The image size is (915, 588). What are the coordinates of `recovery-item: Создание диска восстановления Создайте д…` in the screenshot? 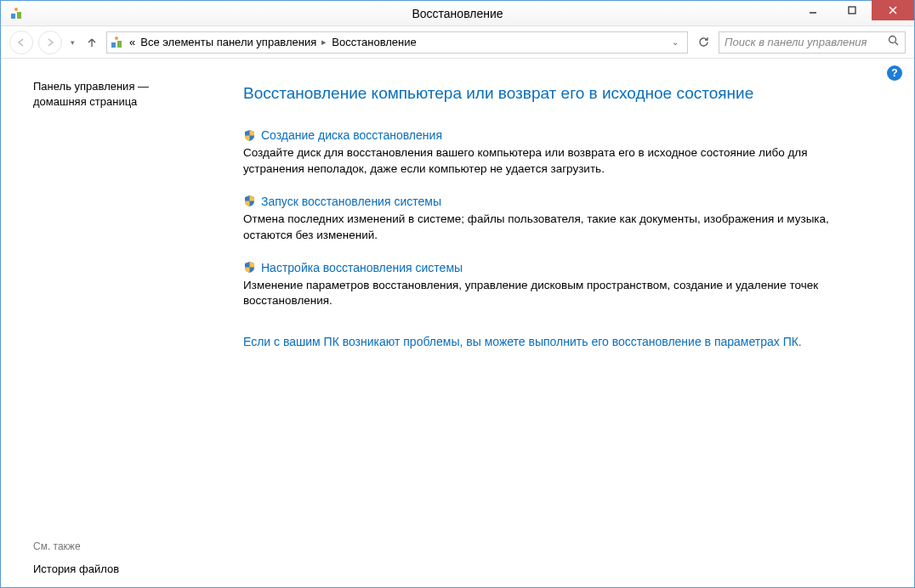 It's located at (558, 153).